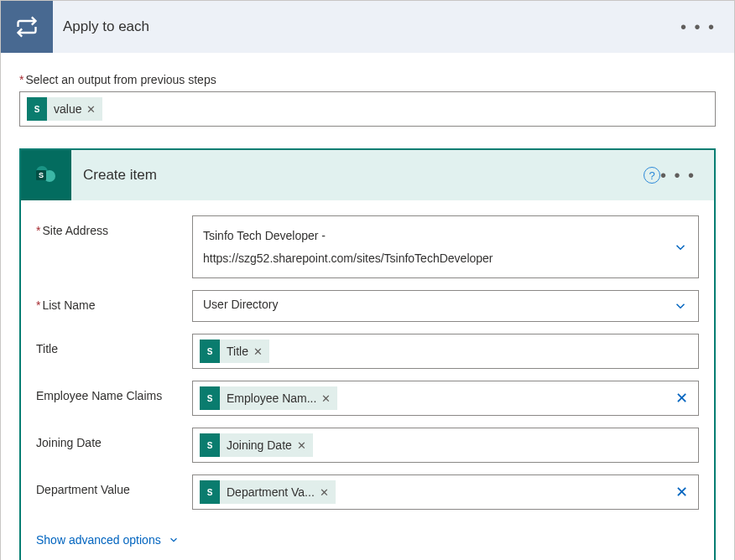  What do you see at coordinates (368, 175) in the screenshot?
I see `action-header: S Create item ? • • •` at bounding box center [368, 175].